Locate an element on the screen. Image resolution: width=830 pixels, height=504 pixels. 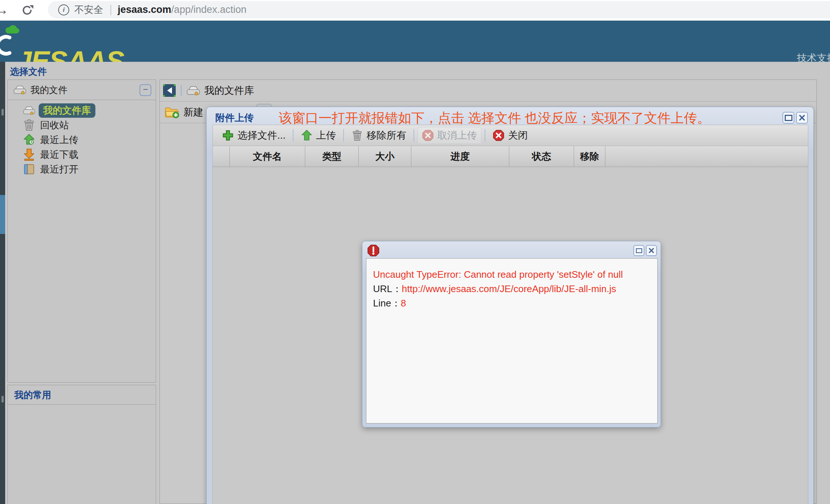
upload-grid-header: 文件名 类型 大小 进度 状态 移除 is located at coordinates (510, 157).